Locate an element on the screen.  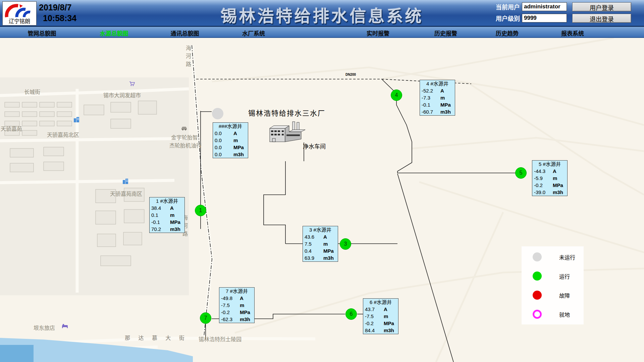
well-data-panel-unknown: ###水源井 0.0A 0.0m 0.0MPa 0.0m3h is located at coordinates (230, 140).